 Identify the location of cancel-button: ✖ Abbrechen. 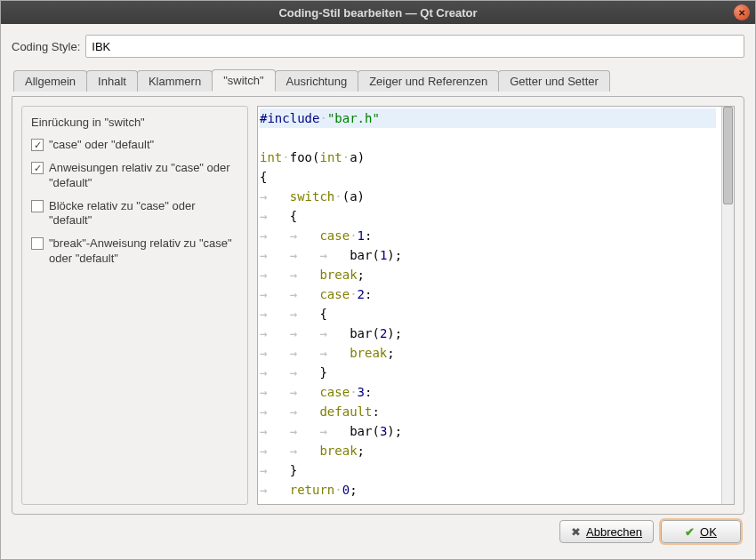
(607, 532).